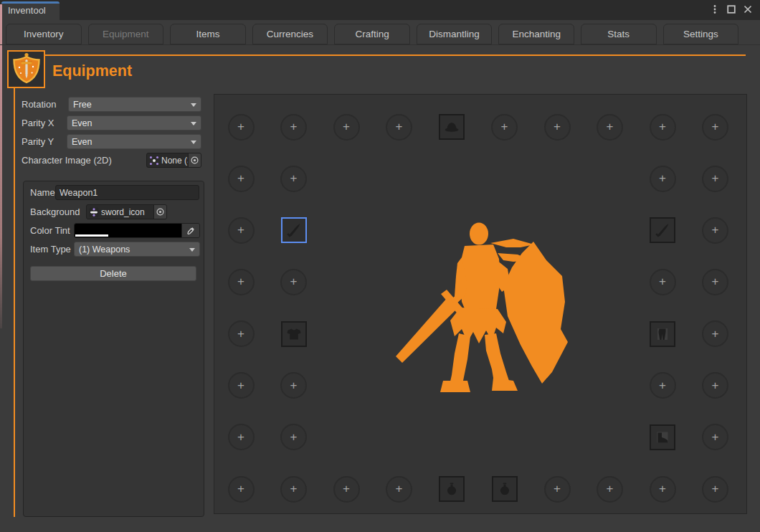 This screenshot has width=760, height=532. I want to click on tab-stats: Stats, so click(619, 34).